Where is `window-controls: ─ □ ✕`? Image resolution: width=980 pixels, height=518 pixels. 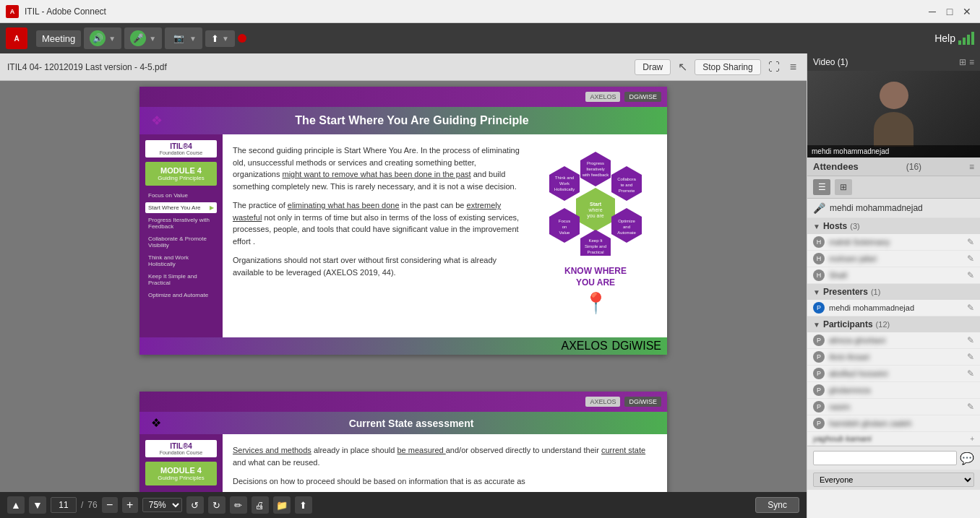
window-controls: ─ □ ✕ is located at coordinates (950, 12).